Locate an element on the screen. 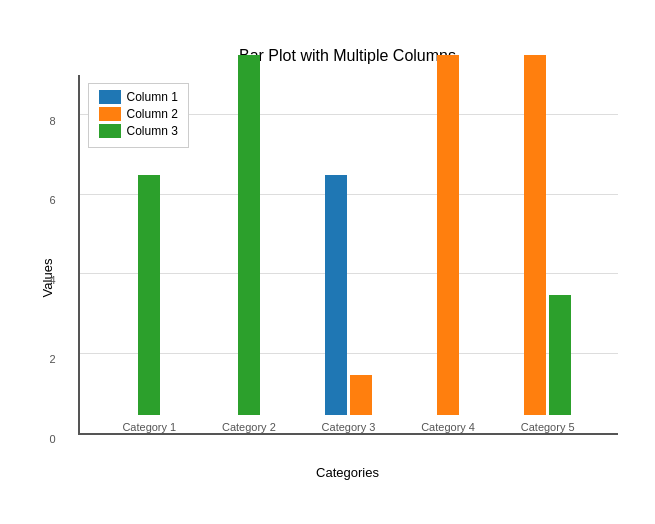 This screenshot has height=524, width=655. category-label: Category 1 is located at coordinates (149, 427).